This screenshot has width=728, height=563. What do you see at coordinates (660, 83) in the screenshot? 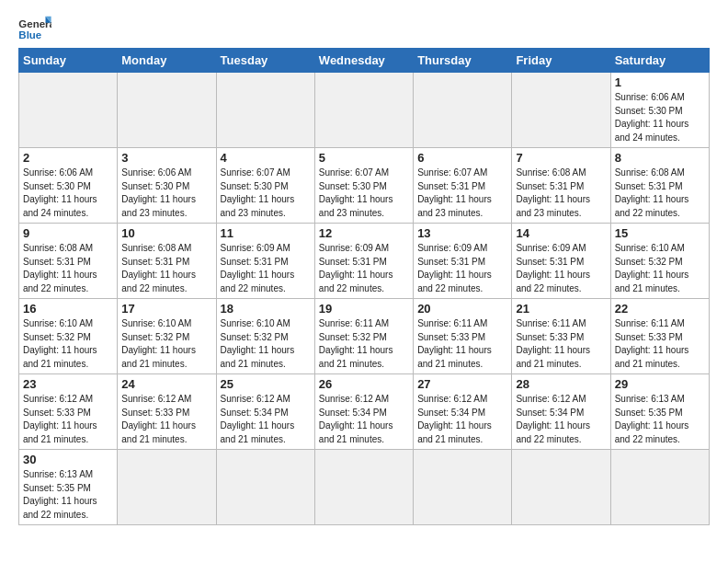
I see `day-number: 1` at bounding box center [660, 83].